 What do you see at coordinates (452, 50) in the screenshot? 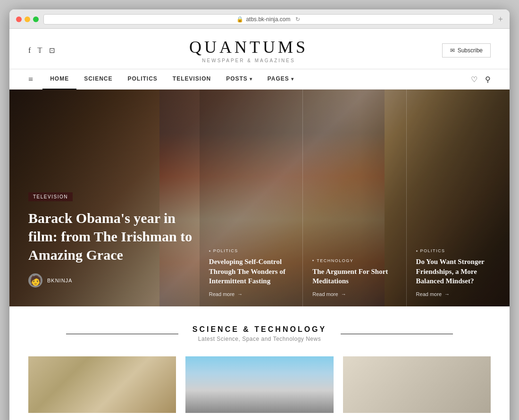
I see `email-icon: ✉` at bounding box center [452, 50].